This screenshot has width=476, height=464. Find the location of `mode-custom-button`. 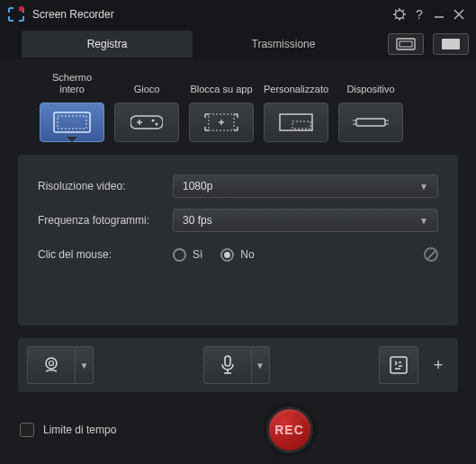

mode-custom-button is located at coordinates (296, 122).